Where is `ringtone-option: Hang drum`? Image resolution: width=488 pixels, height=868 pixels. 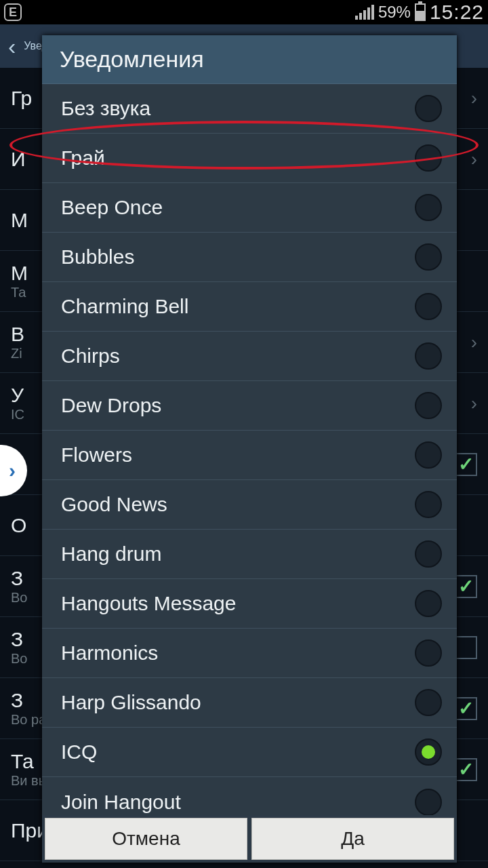
ringtone-option: Hang drum is located at coordinates (249, 555).